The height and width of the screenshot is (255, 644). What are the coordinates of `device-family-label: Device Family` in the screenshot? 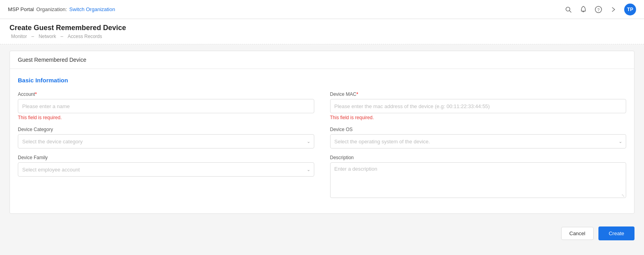 It's located at (166, 158).